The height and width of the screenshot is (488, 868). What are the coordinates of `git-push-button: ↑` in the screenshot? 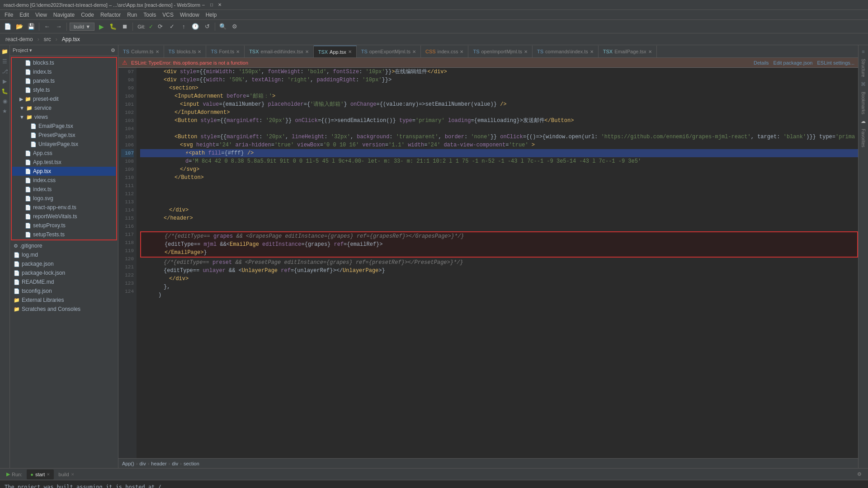 It's located at (184, 27).